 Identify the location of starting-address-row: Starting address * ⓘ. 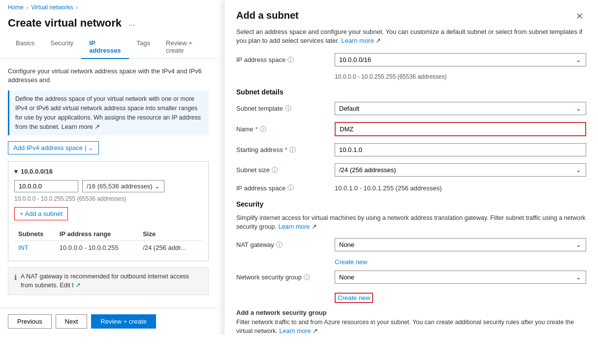
(411, 150).